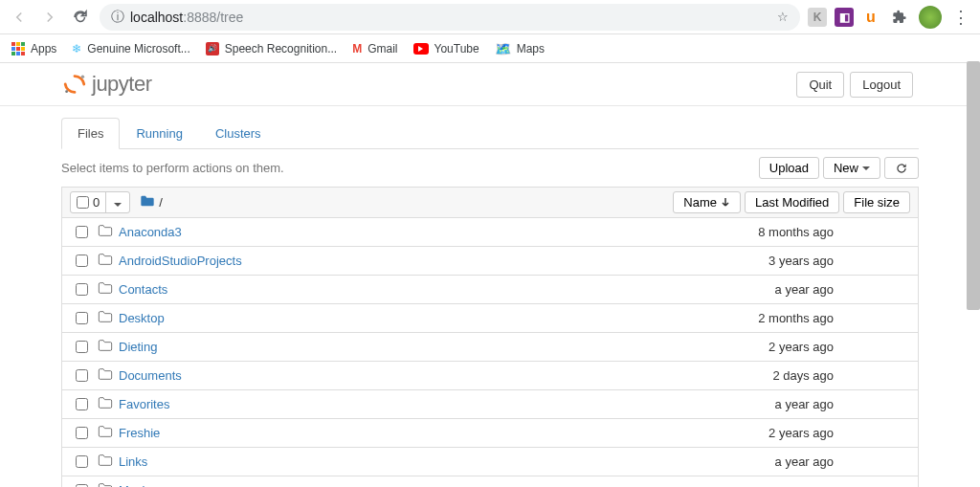 The width and height of the screenshot is (980, 487). Describe the element at coordinates (107, 84) in the screenshot. I see `jupyter-logo: jupyter` at that location.